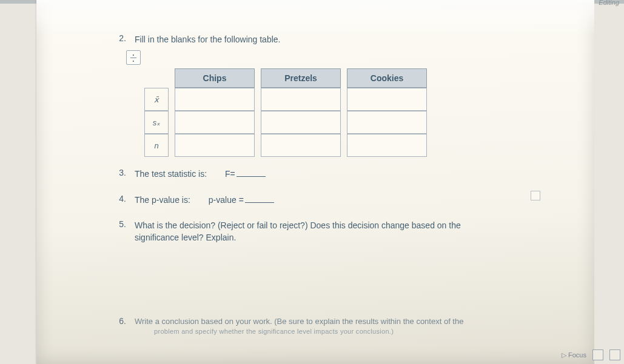 The height and width of the screenshot is (364, 624). Describe the element at coordinates (133, 58) in the screenshot. I see `equation-editor-icon: • •` at that location.